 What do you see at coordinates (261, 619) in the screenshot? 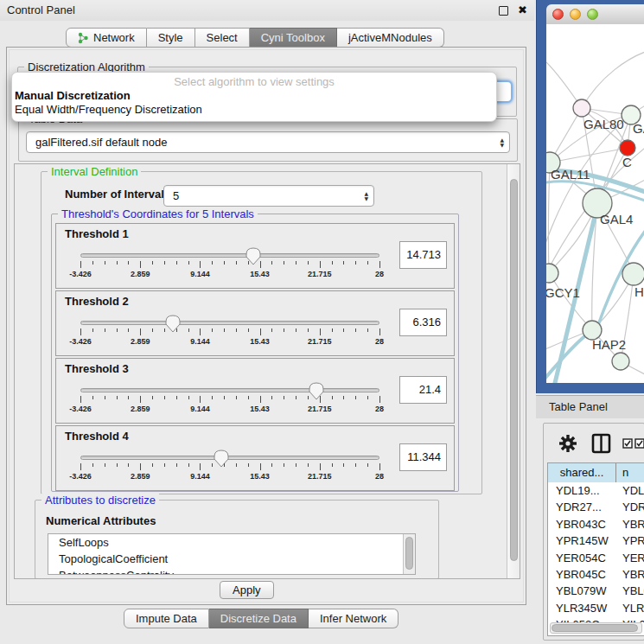
I see `bottom-tab-bar: Impute DataDiscretize DataInfer Network` at bounding box center [261, 619].